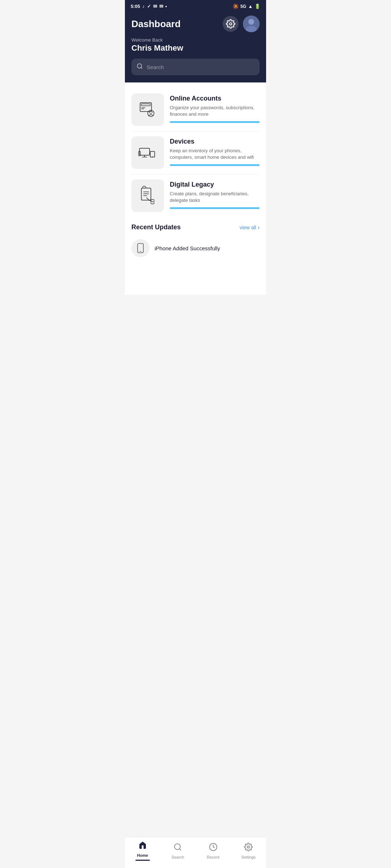 The height and width of the screenshot is (868, 391). I want to click on view-all-button: view all ›, so click(250, 227).